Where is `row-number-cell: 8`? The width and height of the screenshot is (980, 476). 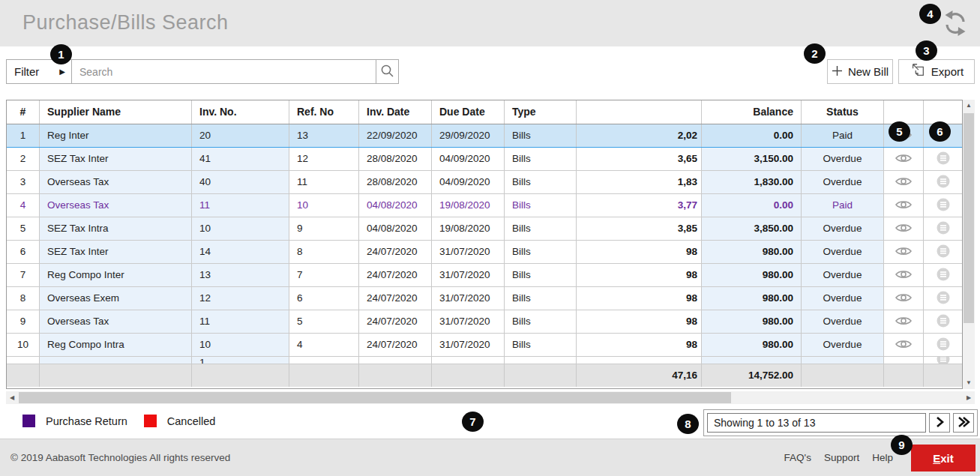
row-number-cell: 8 is located at coordinates (23, 298).